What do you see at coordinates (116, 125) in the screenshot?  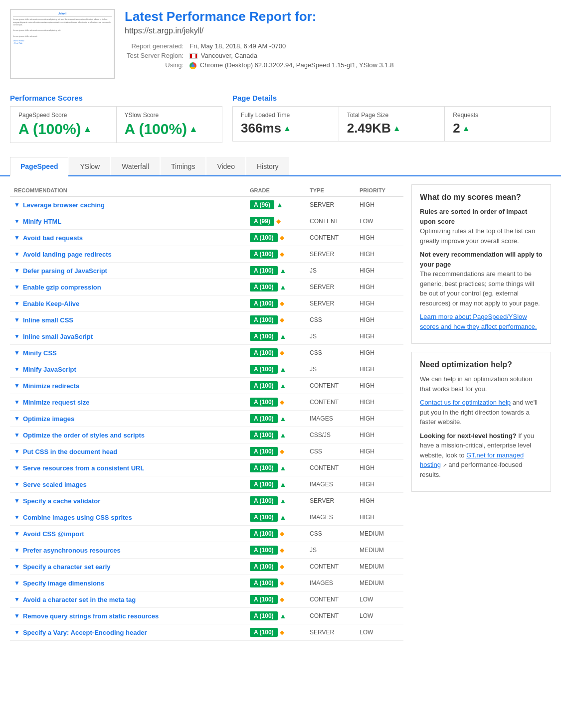 I see `scores-boxes: PageSpeed Score A (100%) ▲ YSlow Score A…` at bounding box center [116, 125].